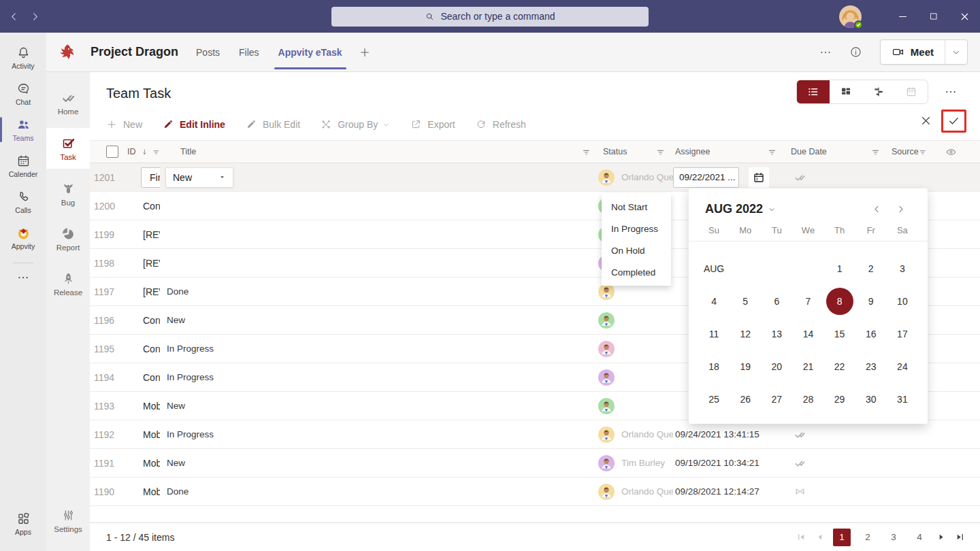 The width and height of the screenshot is (980, 551). Describe the element at coordinates (956, 52) in the screenshot. I see `meet-options-button` at that location.